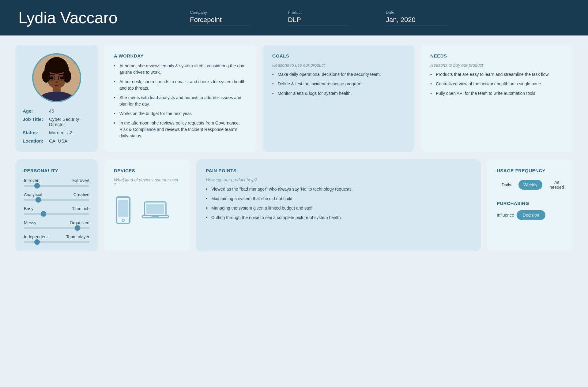 The image size is (588, 387). Describe the element at coordinates (417, 18) in the screenshot. I see `date-field: Date Jan, 2020` at that location.